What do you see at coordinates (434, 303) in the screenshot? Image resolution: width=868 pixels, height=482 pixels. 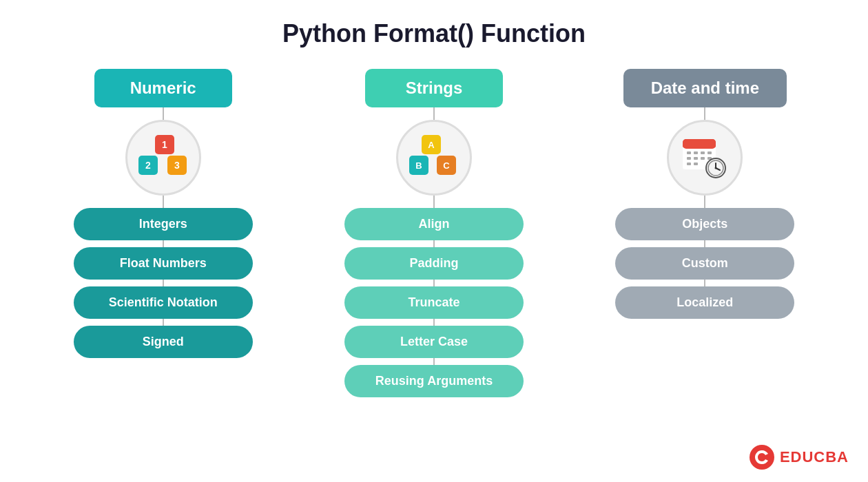 I see `strings-items: Align Padding Truncate Letter Case Reusi…` at bounding box center [434, 303].